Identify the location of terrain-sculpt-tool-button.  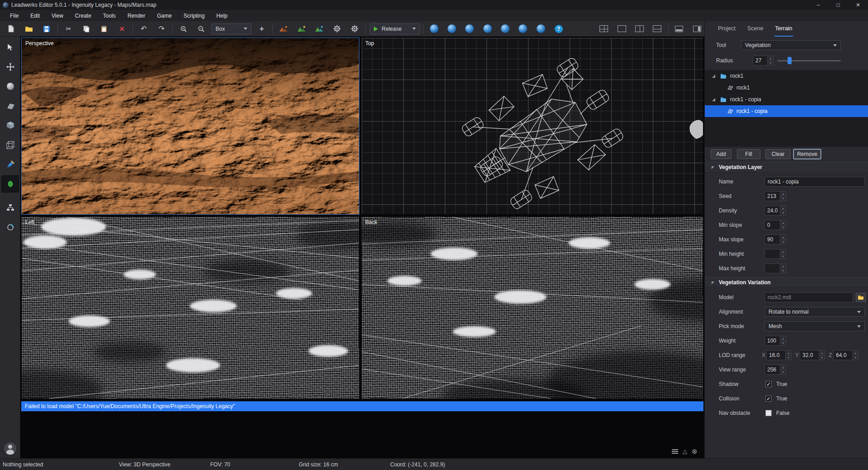
(10, 86).